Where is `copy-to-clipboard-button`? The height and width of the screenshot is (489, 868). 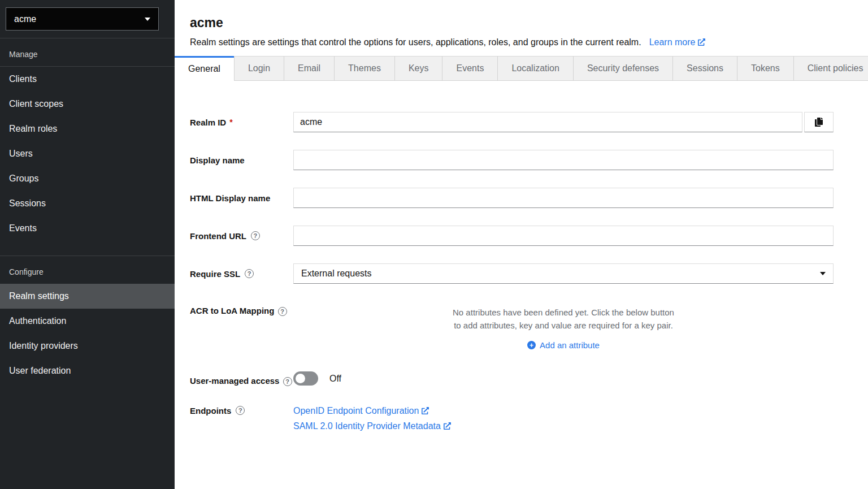 copy-to-clipboard-button is located at coordinates (819, 122).